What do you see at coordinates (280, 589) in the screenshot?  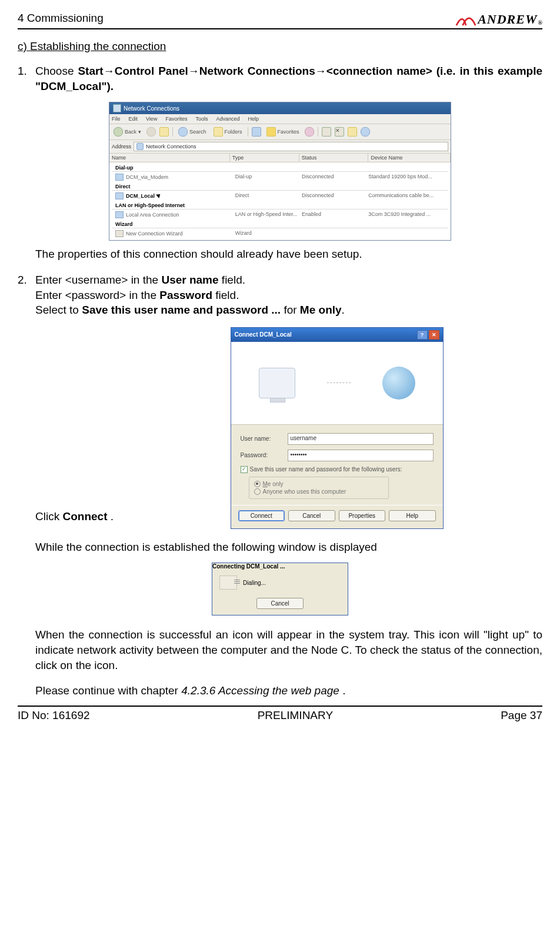 I see `connecting-dialog: Connecting DCM_Local ... Dialing... Canc…` at bounding box center [280, 589].